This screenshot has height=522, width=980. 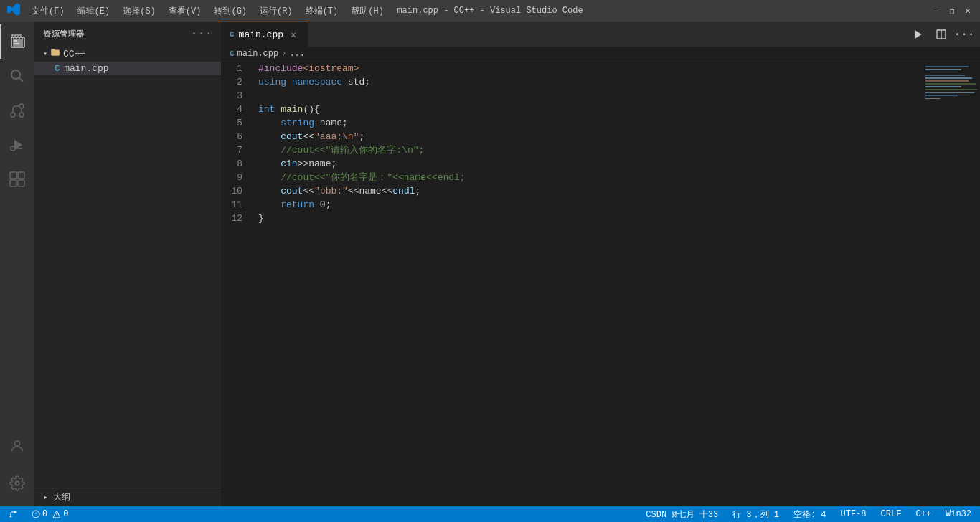 I want to click on status-bar: 0 0 CSDN @七月 十33 行 3，列 1 空格: 4 UTF-8 CRL…, so click(x=490, y=514).